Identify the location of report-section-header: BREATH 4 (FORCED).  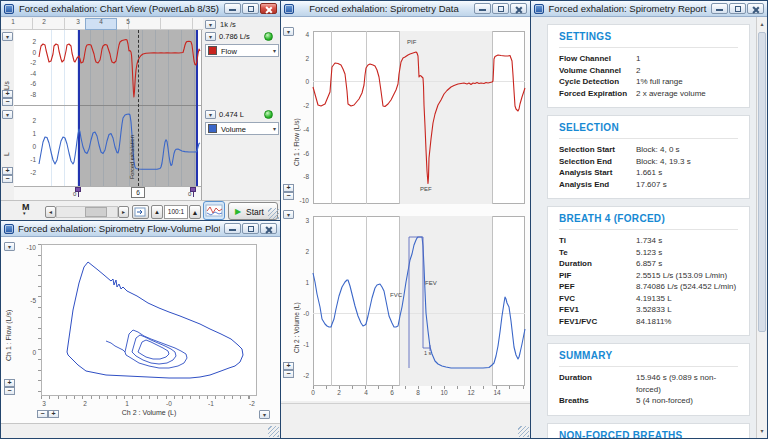
(648, 222).